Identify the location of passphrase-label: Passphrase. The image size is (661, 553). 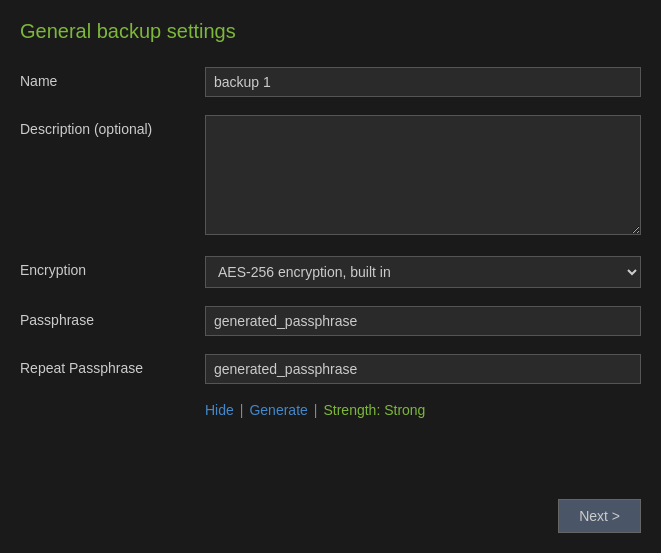
(112, 317).